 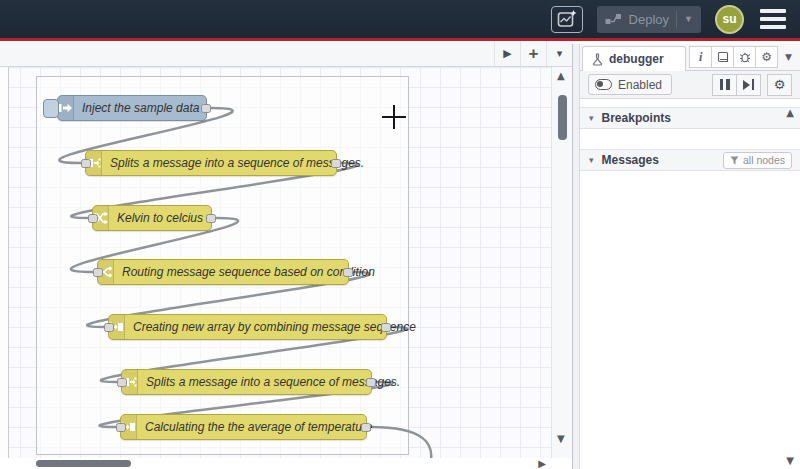 I want to click on user-avatar: su, so click(x=730, y=20).